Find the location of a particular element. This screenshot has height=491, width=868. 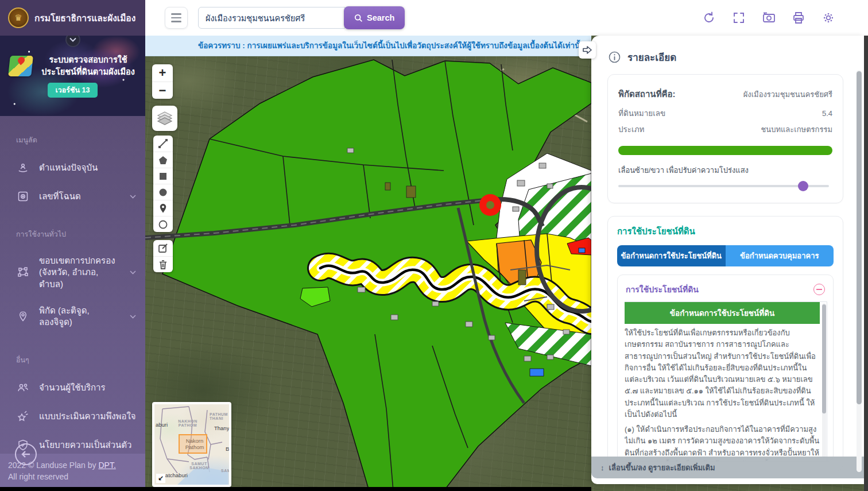

menu-section-others: อื่นๆ is located at coordinates (80, 360).